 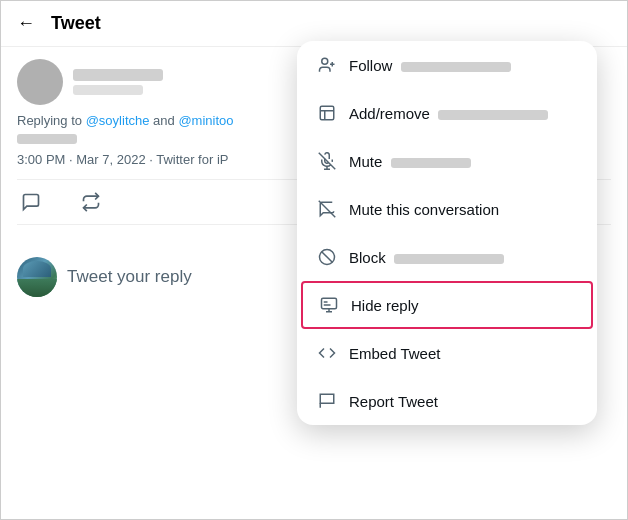 I want to click on add-remove-label: Add/remove, so click(x=463, y=114).